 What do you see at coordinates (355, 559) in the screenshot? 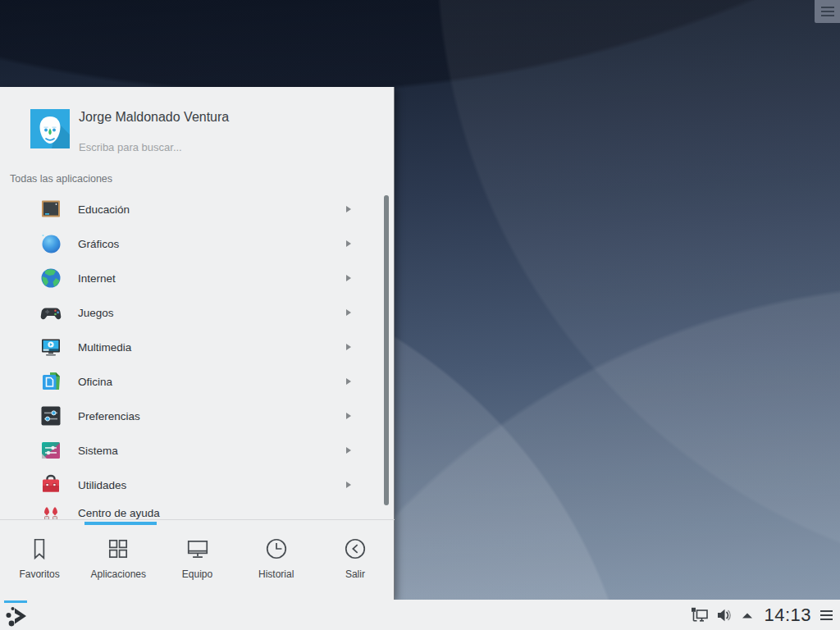
I see `tab-leave: Salir` at bounding box center [355, 559].